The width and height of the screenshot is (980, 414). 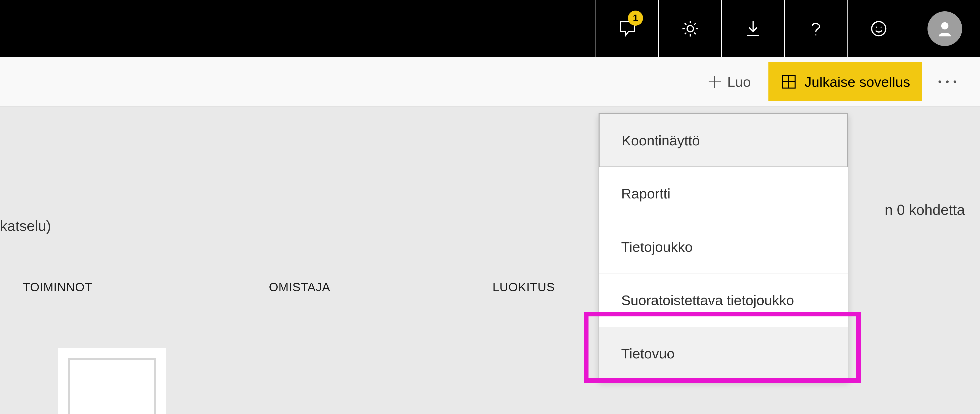 What do you see at coordinates (945, 29) in the screenshot?
I see `person-icon` at bounding box center [945, 29].